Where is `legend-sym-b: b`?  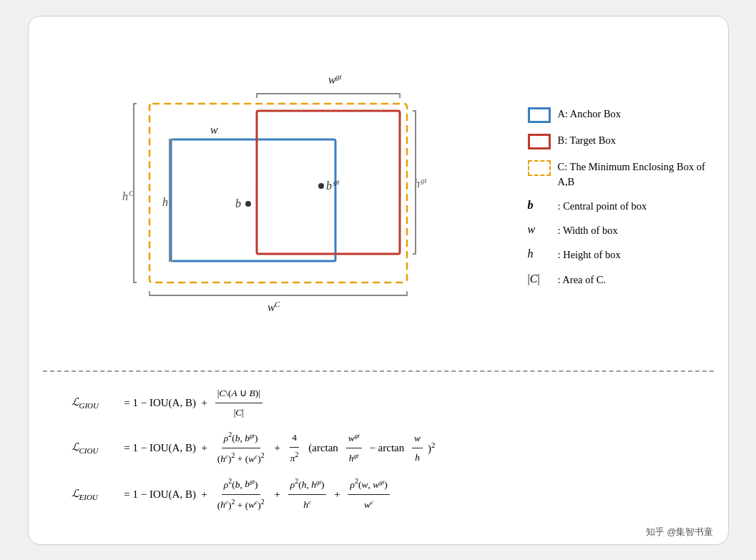 legend-sym-b: b is located at coordinates (539, 205).